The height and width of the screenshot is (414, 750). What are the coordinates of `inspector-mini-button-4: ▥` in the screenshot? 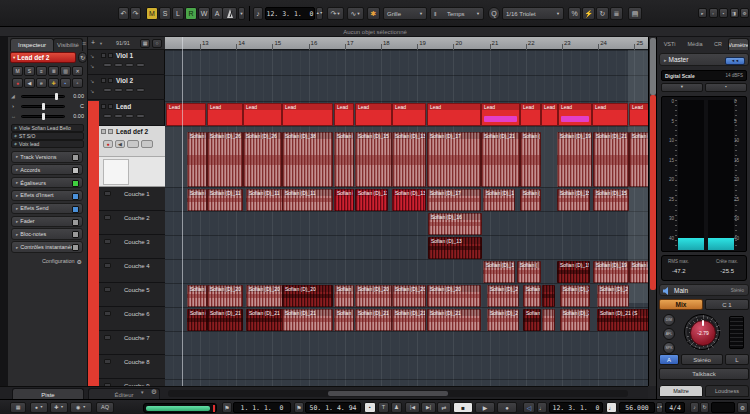 It's located at (66, 71).